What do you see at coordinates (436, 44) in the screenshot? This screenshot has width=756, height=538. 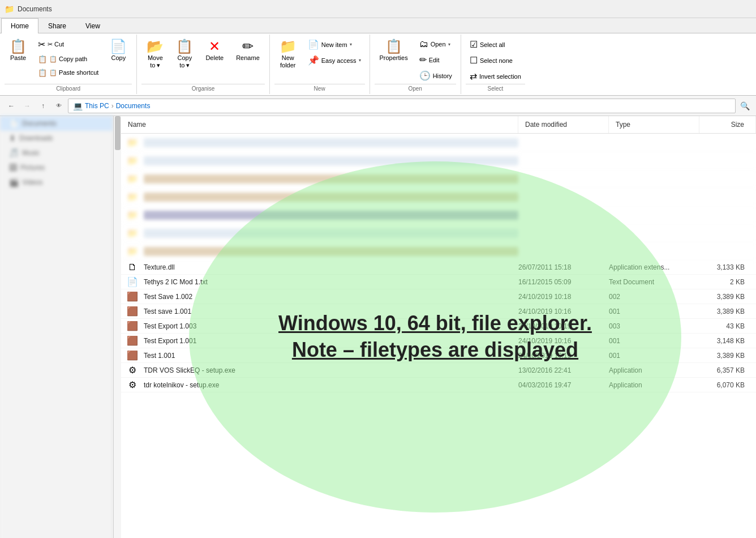 I see `open-button: 🗂 Open ▾` at bounding box center [436, 44].